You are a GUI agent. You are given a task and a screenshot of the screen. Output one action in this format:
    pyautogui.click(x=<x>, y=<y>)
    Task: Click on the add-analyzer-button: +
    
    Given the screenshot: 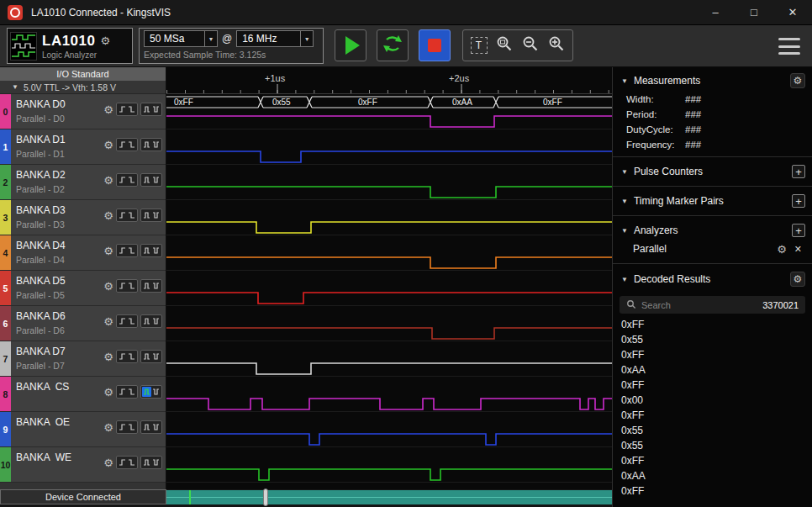 What is the action you would take?
    pyautogui.click(x=799, y=230)
    